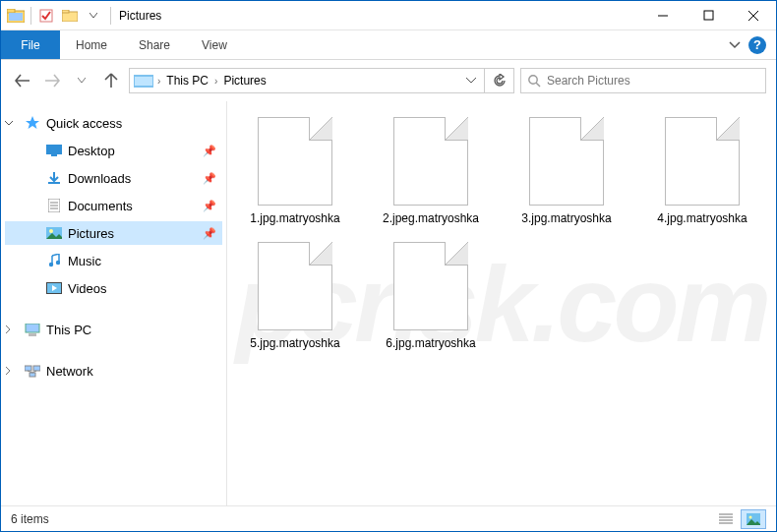 The width and height of the screenshot is (777, 532). What do you see at coordinates (653, 81) in the screenshot?
I see `search-input` at bounding box center [653, 81].